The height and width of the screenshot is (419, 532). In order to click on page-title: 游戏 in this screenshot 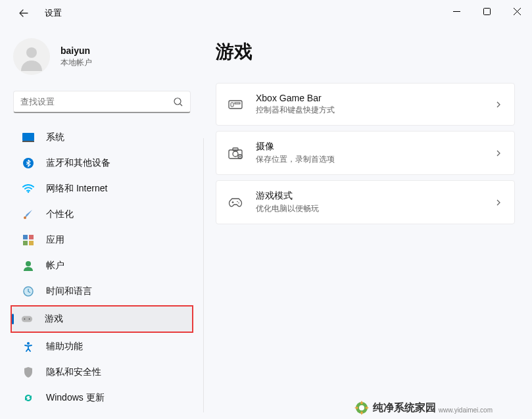, I will do `click(366, 52)`.